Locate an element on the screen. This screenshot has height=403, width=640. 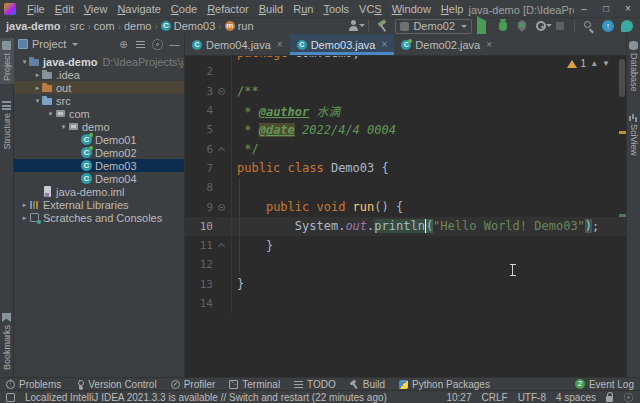
tab-demo03-java: CDemo03.java× is located at coordinates (342, 44).